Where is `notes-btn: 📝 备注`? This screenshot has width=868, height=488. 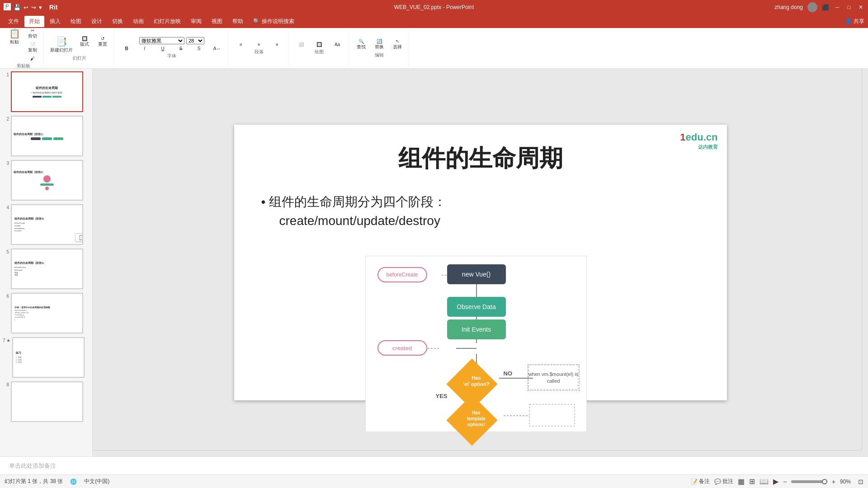
notes-btn: 📝 备注 is located at coordinates (700, 482).